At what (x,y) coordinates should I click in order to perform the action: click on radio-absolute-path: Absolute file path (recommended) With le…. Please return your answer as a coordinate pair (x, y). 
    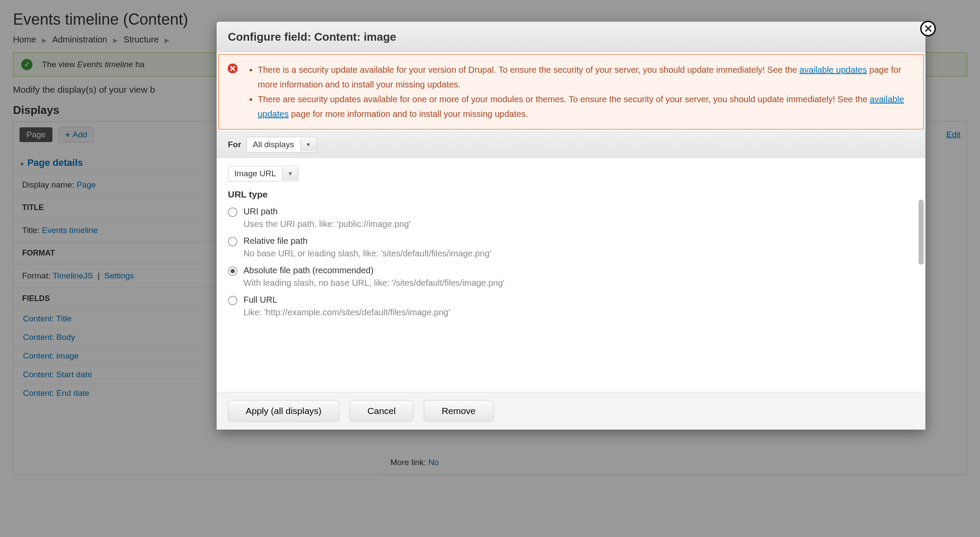
    Looking at the image, I should click on (571, 277).